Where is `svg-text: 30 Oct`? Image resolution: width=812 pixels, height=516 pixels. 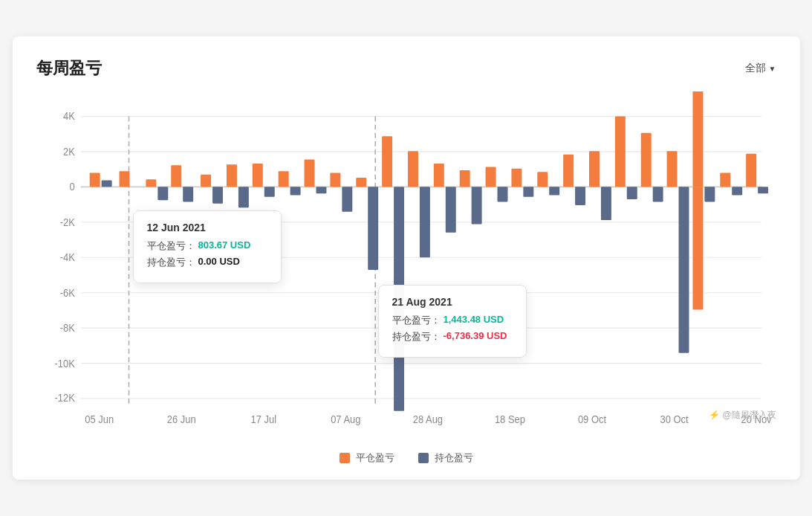 svg-text: 30 Oct is located at coordinates (674, 420).